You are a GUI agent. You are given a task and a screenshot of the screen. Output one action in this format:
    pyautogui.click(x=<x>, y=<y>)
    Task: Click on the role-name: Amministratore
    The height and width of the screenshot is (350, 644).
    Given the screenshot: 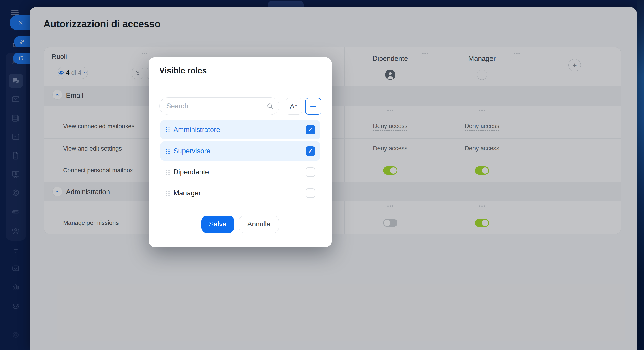 What is the action you would take?
    pyautogui.click(x=197, y=130)
    